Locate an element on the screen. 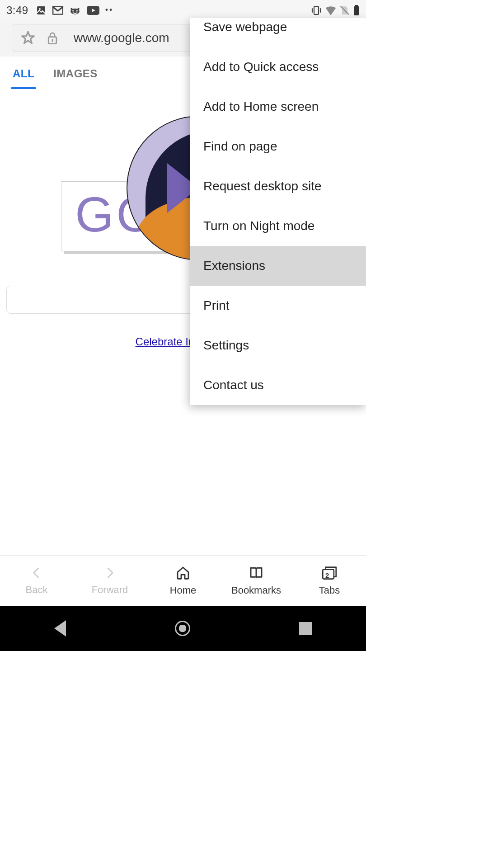 This screenshot has height=868, width=488. vibrate-icon is located at coordinates (316, 10).